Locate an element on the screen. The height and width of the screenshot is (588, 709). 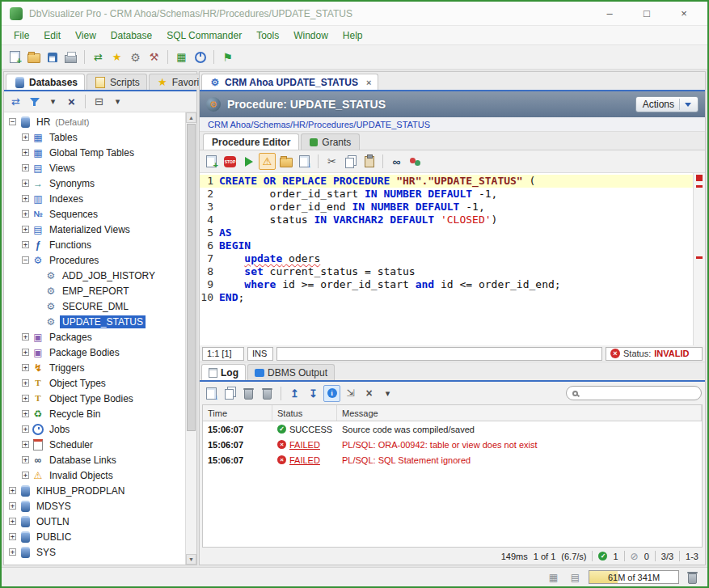
settings-icon is located at coordinates (136, 57).